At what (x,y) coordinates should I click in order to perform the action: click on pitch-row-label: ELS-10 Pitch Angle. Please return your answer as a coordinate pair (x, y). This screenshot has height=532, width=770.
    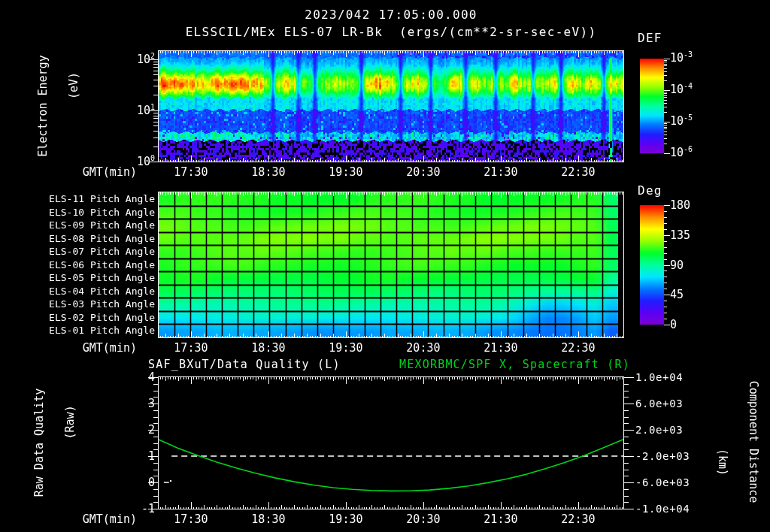
    Looking at the image, I should click on (92, 213).